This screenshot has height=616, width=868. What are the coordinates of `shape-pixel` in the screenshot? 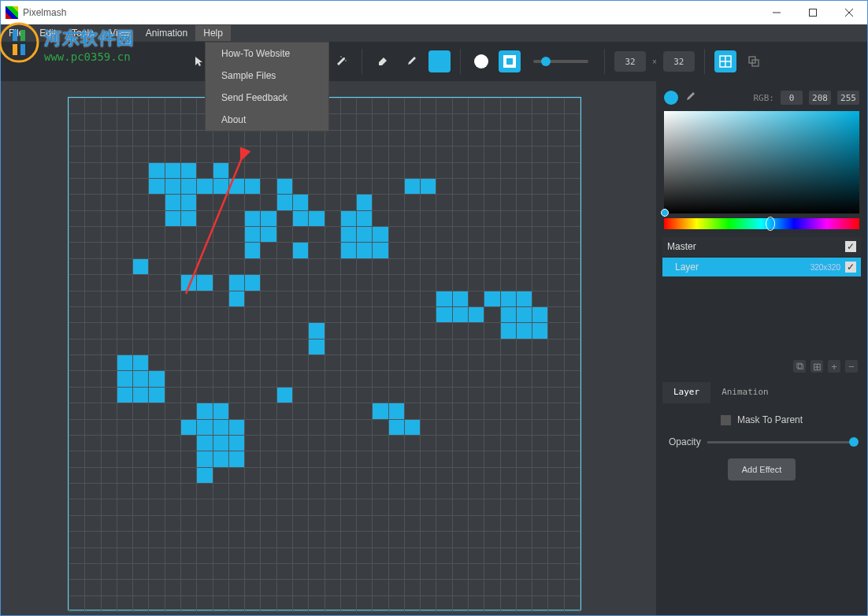 It's located at (510, 61).